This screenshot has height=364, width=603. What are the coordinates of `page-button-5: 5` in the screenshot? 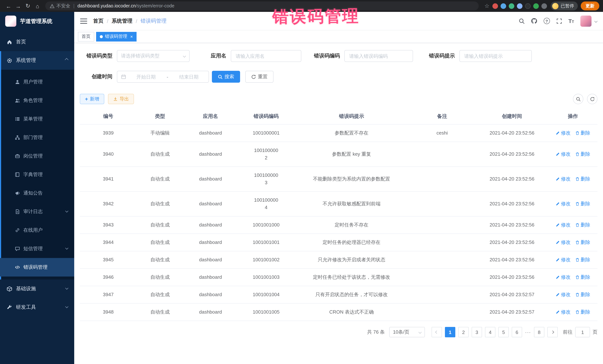 It's located at (504, 332).